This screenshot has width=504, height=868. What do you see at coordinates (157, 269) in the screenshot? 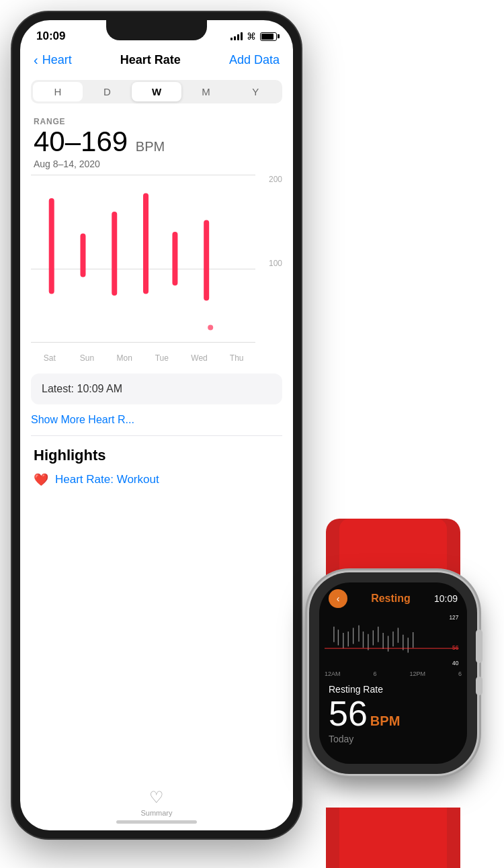
I see `heart-rate-chart: 200 100` at bounding box center [157, 269].